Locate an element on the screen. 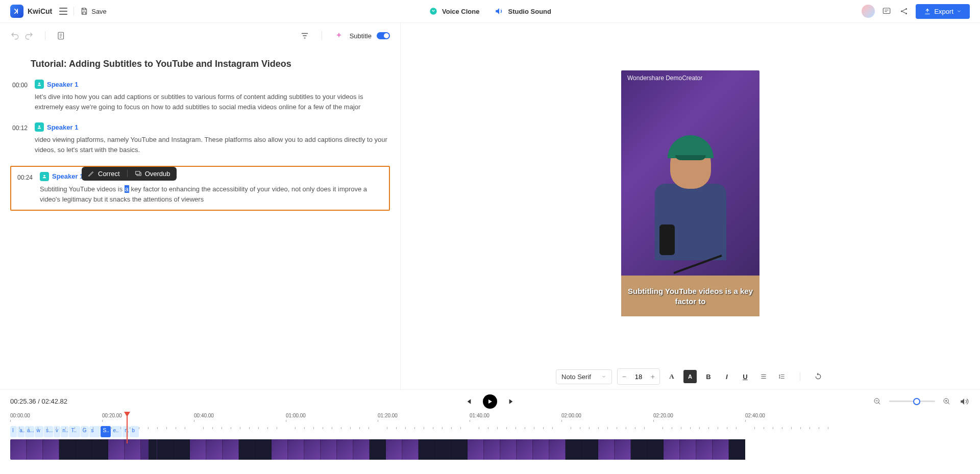 The image size is (980, 474). block-text: let's dive into how you can add captions… is located at coordinates (212, 102).